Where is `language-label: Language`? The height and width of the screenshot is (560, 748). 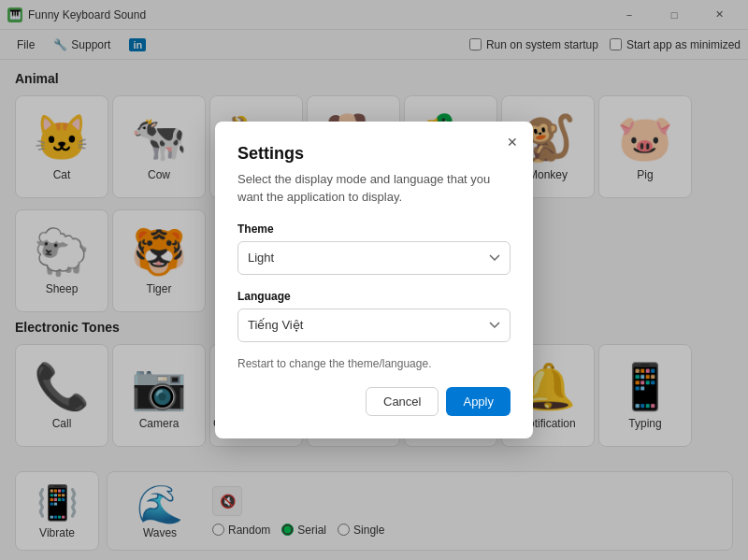 language-label: Language is located at coordinates (374, 296).